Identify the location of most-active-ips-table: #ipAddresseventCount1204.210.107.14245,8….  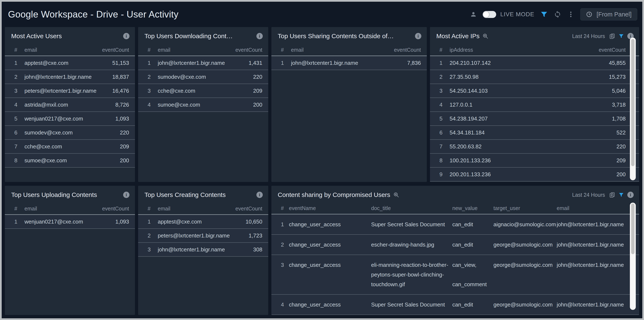
(534, 113).